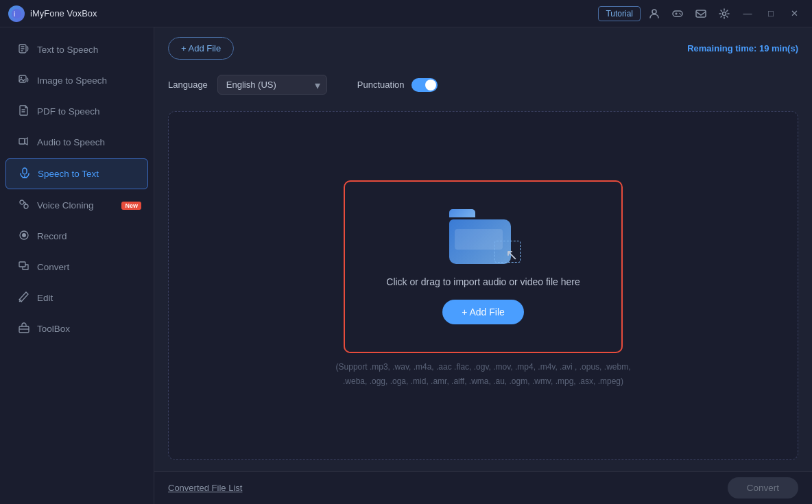 The height and width of the screenshot is (504, 812). I want to click on sidebar-label-toolbox: ToolBox, so click(53, 329).